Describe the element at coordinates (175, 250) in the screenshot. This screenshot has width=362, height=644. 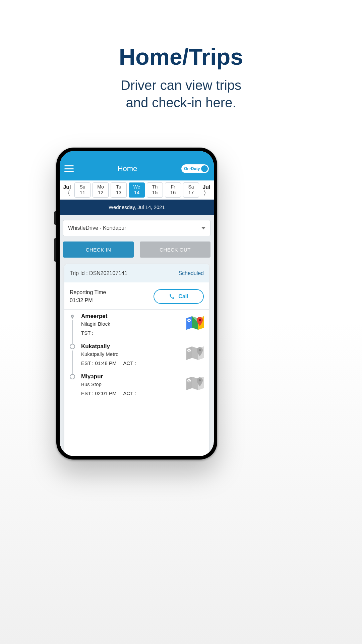
I see `checkout-button: CHECK OUT` at that location.